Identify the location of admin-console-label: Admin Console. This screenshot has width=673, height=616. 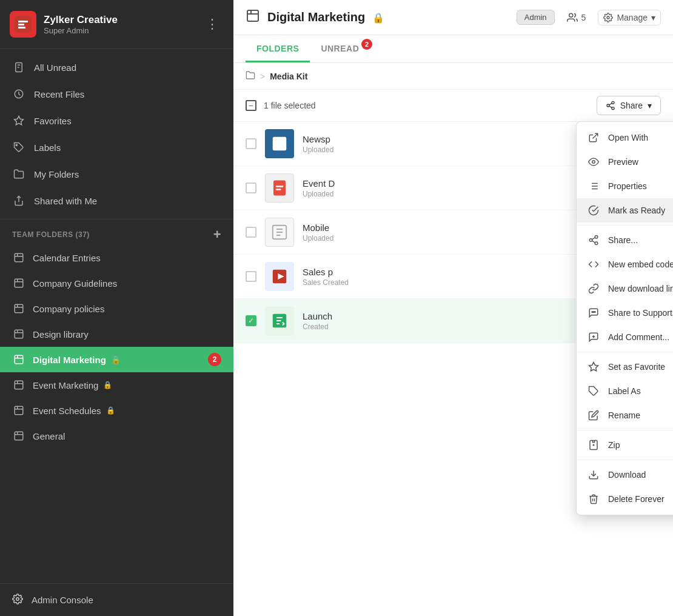
(62, 600).